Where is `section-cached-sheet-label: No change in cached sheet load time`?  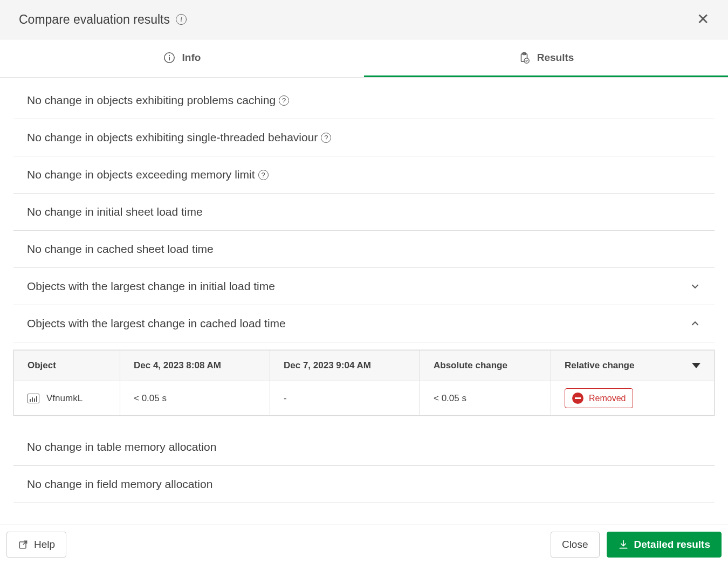 section-cached-sheet-label: No change in cached sheet load time is located at coordinates (120, 249).